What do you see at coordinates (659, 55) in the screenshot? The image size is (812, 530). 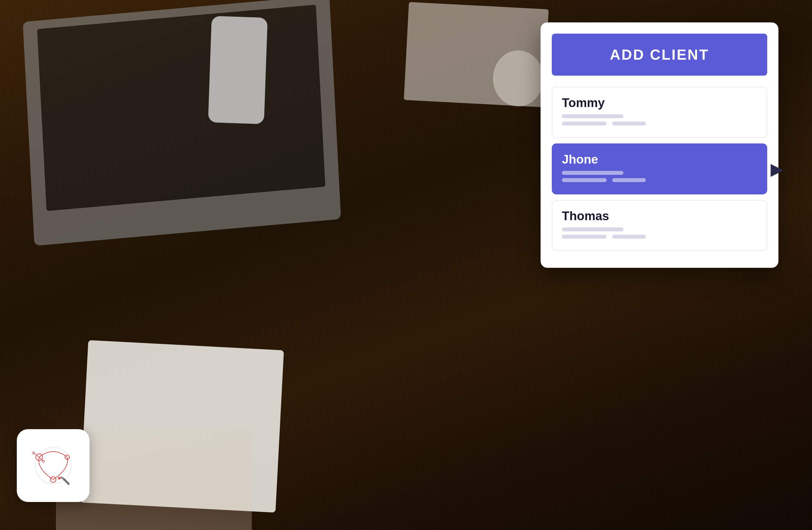 I see `add-client-button: ADD CLIENT` at bounding box center [659, 55].